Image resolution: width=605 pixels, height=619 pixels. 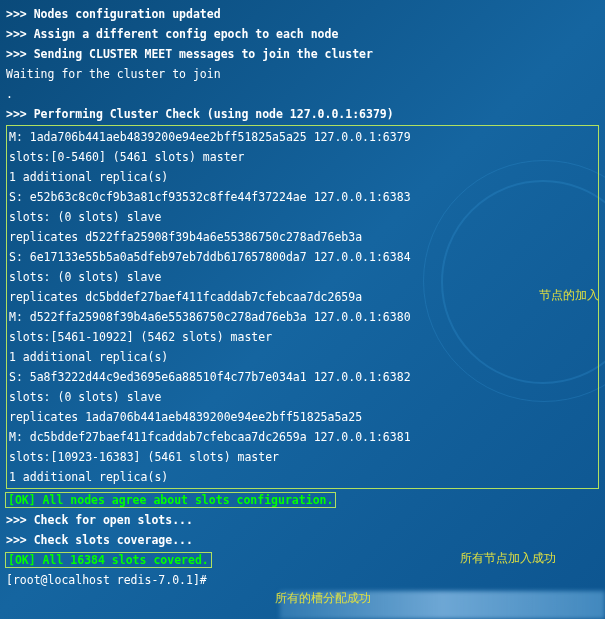 What do you see at coordinates (302, 14) in the screenshot?
I see `output-line: >>> Nodes configuration updated` at bounding box center [302, 14].